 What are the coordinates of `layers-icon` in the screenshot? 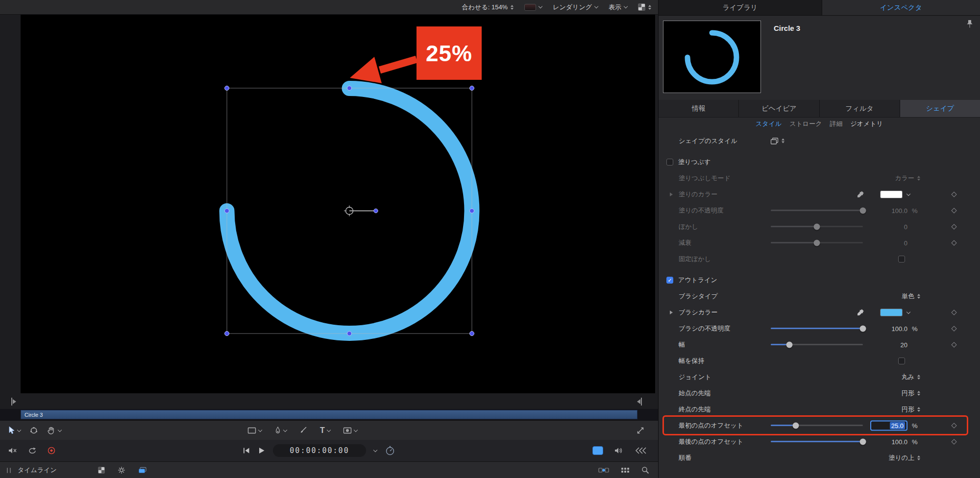 It's located at (143, 470).